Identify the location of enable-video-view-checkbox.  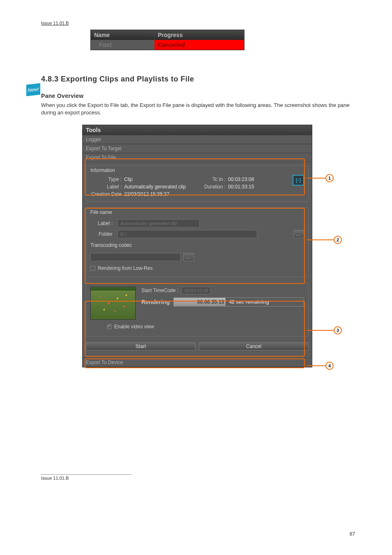
(109, 327).